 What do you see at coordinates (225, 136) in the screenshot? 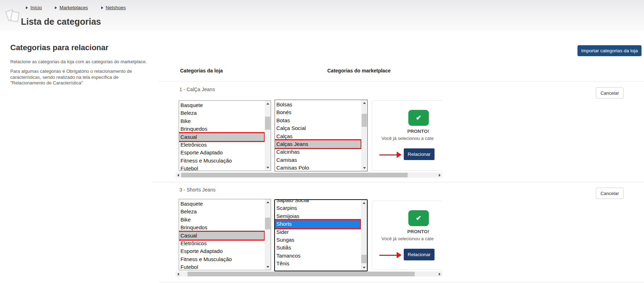
I see `store-category-listbox-row-1: BasqueteBelezaBikeBrinquedosCasualEletrô…` at bounding box center [225, 136].